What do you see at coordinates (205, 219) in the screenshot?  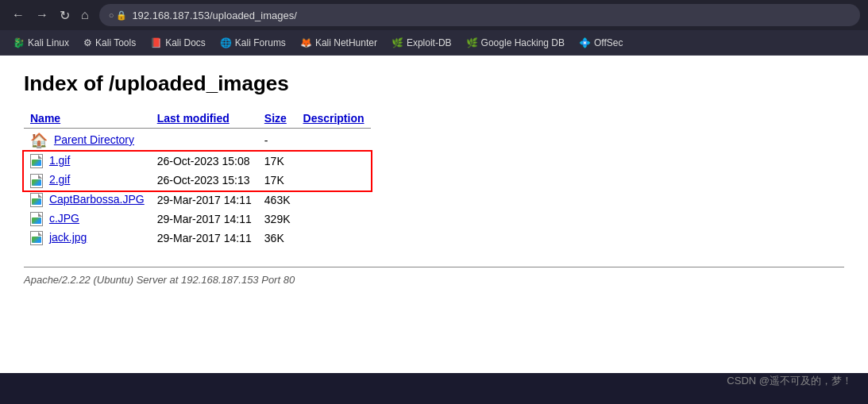 I see `file-modified-cjpg: 29-Mar-2017 14:11` at bounding box center [205, 219].